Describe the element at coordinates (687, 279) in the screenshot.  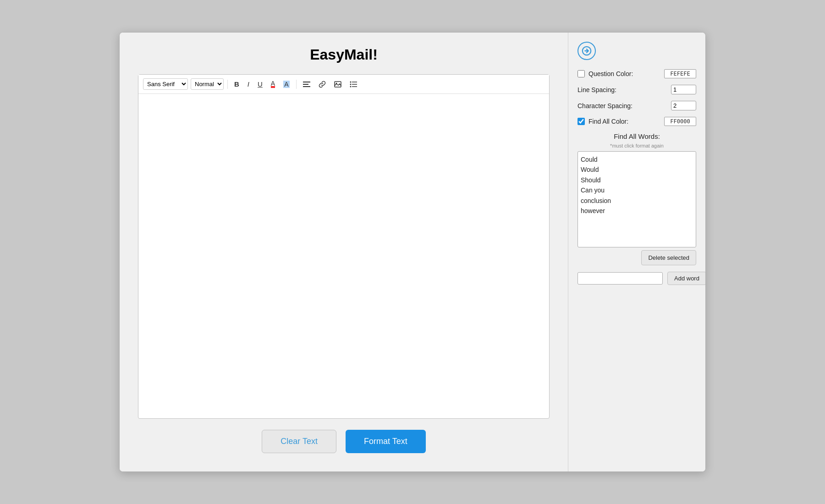
I see `add-word-button: Add word` at that location.